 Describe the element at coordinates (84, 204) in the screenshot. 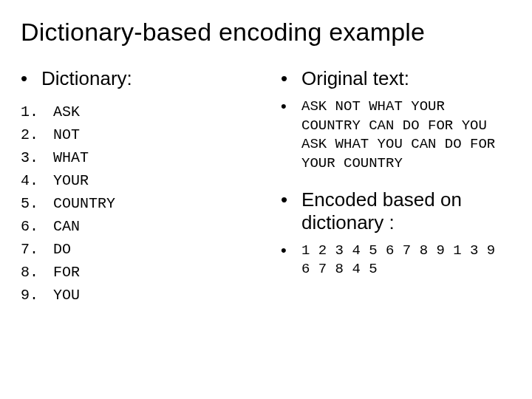

I see `list-word: COUNTRY` at that location.